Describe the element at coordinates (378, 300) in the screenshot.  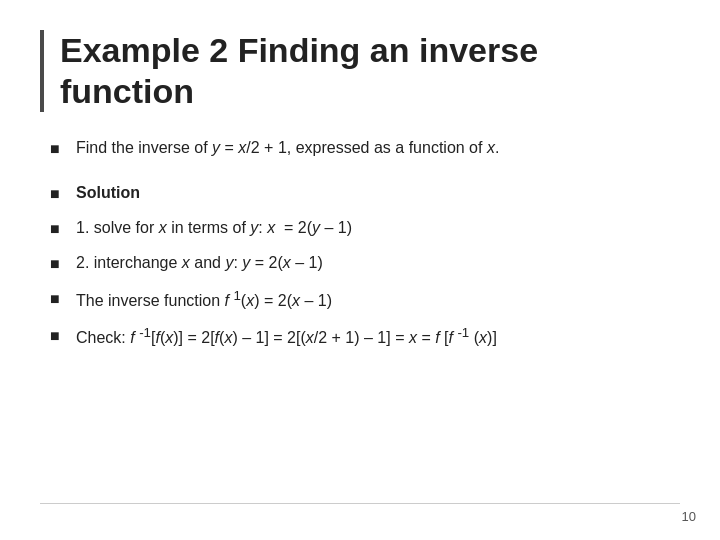
I see `bullet-text-5: The inverse function f 1(x) = 2(x – 1)` at that location.